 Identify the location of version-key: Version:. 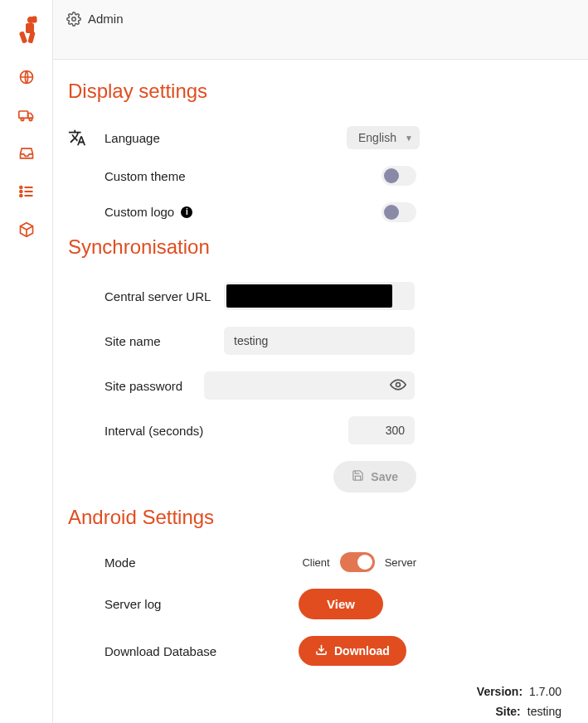
(499, 692).